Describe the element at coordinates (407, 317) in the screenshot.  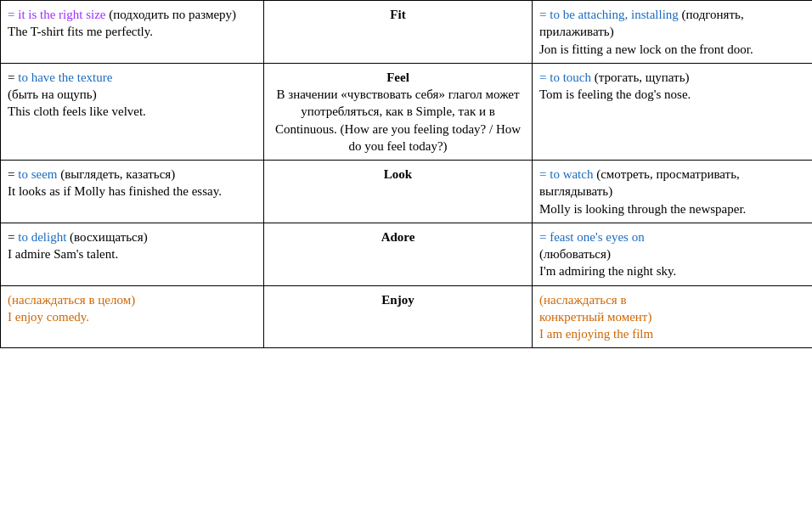
I see `table-row: (наслаждаться в целом)I enjoy comedy. En…` at that location.